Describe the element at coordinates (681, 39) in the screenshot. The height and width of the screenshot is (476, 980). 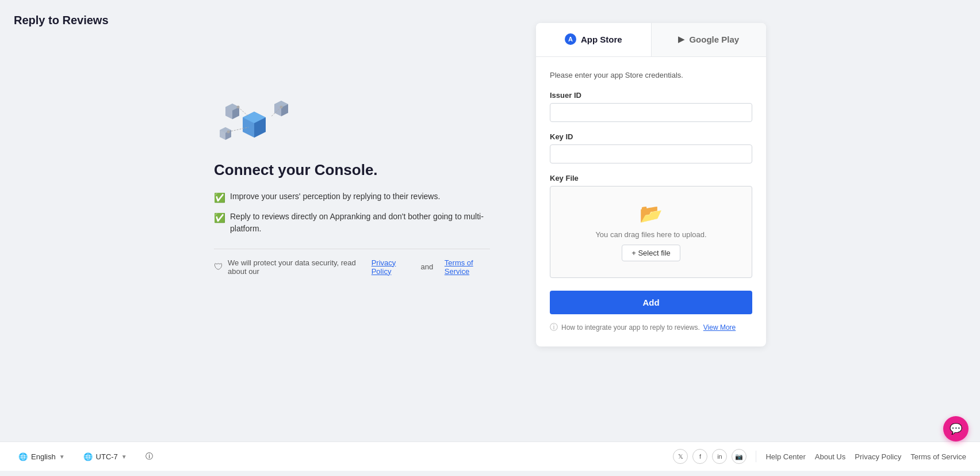
I see `googleplay-icon: ▶` at that location.